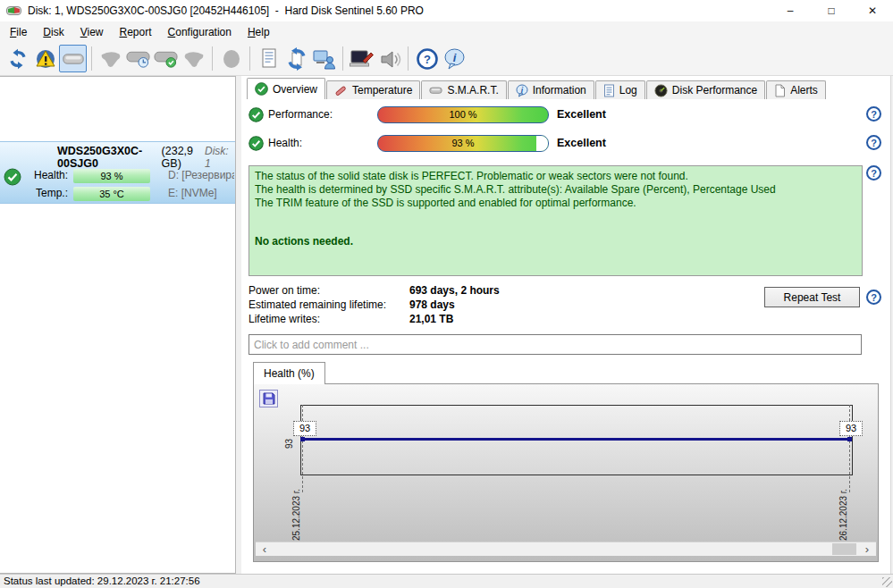 This screenshot has height=588, width=893. I want to click on x-axis-label-right: 26.12.2023 г., so click(844, 508).